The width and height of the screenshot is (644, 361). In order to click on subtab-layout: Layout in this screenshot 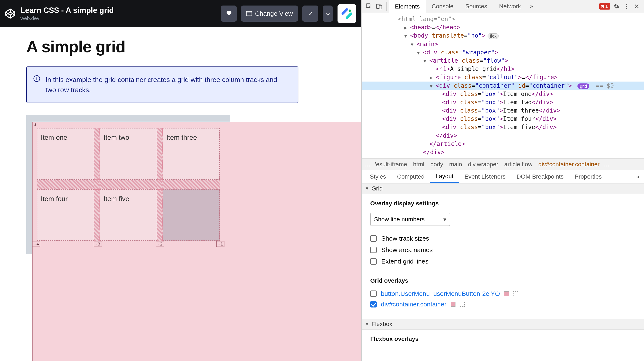, I will do `click(444, 177)`.